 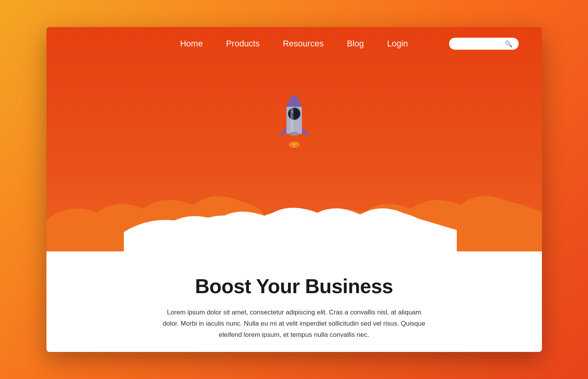 I want to click on nav-resources: Resources, so click(x=303, y=44).